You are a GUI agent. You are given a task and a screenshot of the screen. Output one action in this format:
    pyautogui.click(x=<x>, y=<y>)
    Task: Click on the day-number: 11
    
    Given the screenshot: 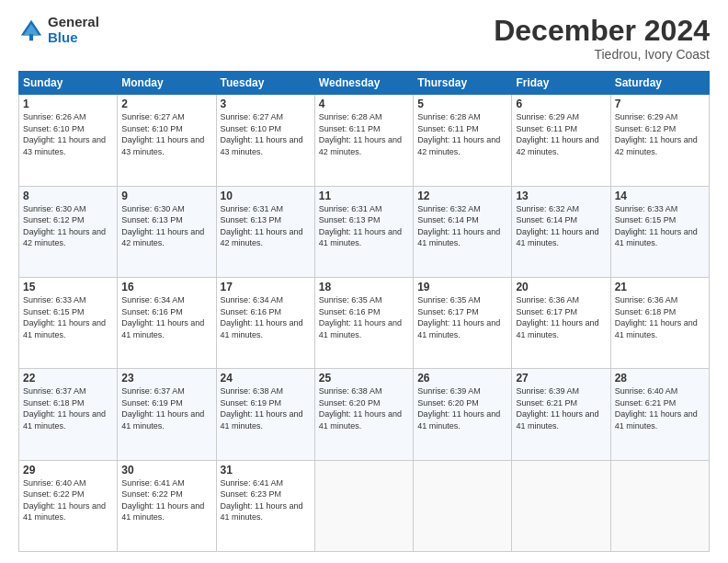 What is the action you would take?
    pyautogui.click(x=364, y=196)
    